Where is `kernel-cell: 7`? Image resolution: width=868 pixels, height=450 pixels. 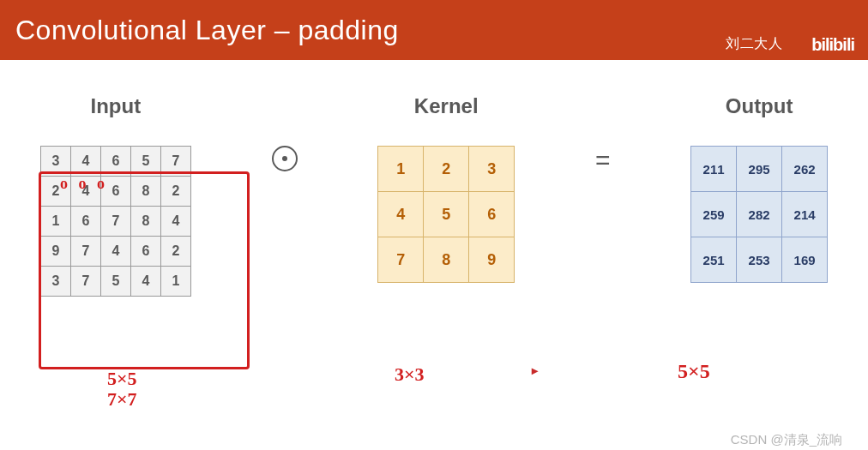 kernel-cell: 7 is located at coordinates (401, 261).